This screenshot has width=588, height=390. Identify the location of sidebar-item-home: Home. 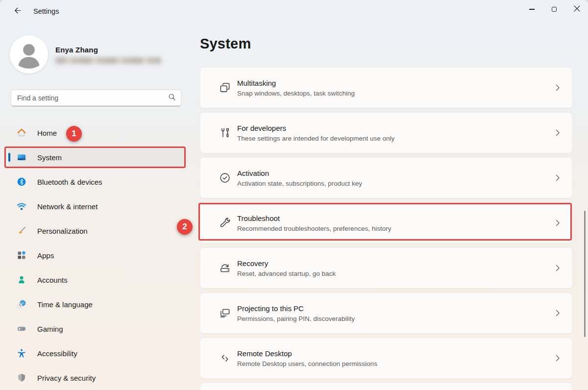
(96, 133).